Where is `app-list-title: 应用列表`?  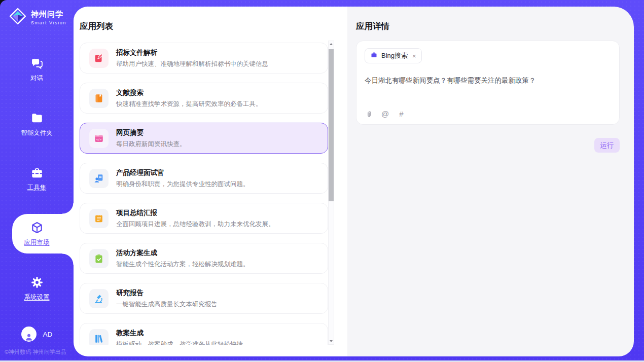 app-list-title: 应用列表 is located at coordinates (210, 19).